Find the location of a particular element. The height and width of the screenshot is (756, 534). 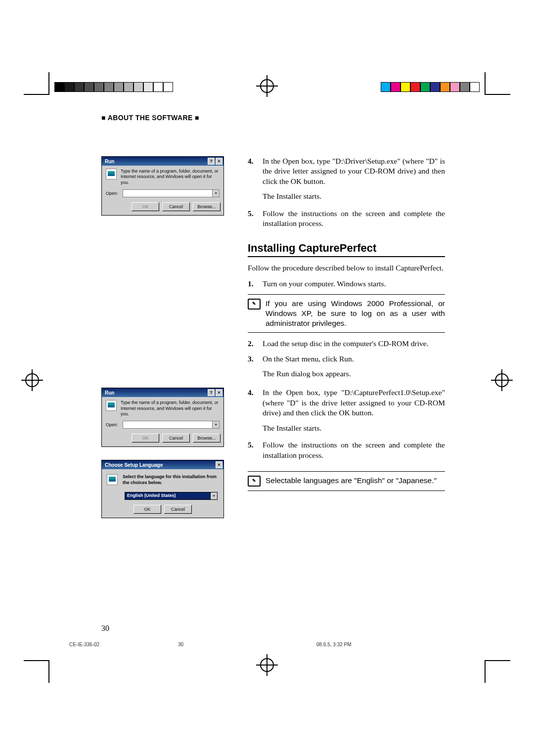

doc-code: CE-IE-336-02 is located at coordinates (124, 645).